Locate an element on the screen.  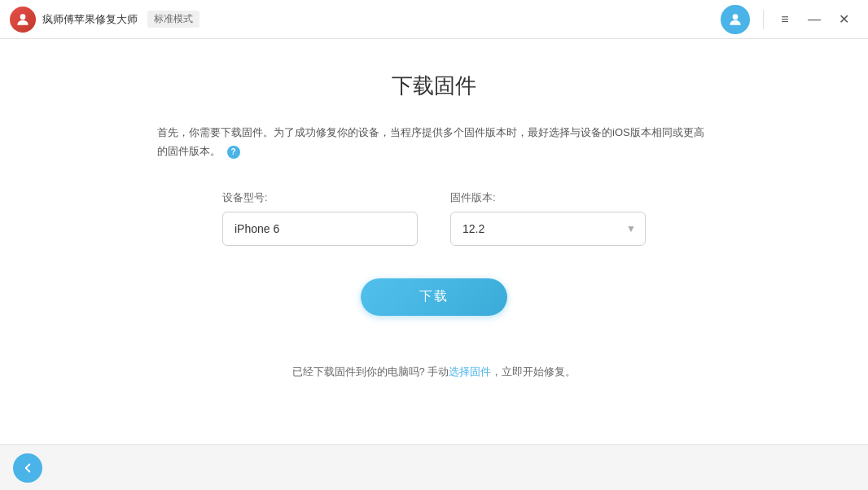
select-firmware-link: 选择固件 is located at coordinates (470, 371).